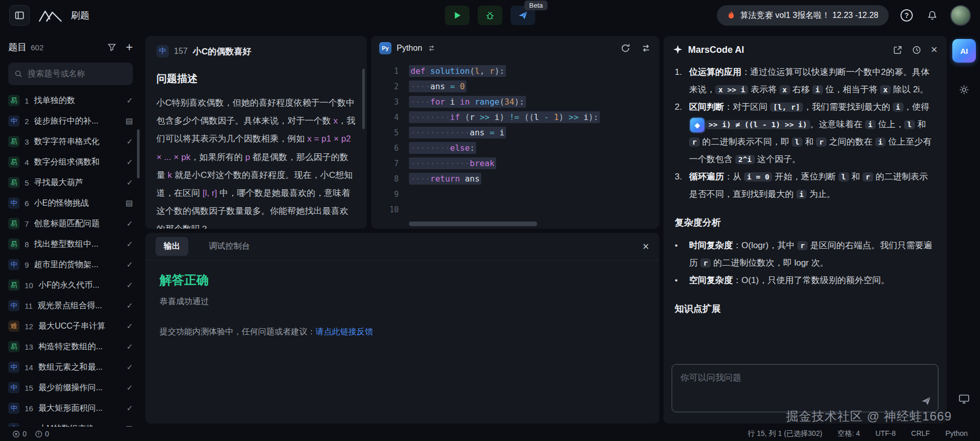 Image resolution: width=980 pixels, height=441 pixels. I want to click on editor-panel: Py Python 12345678910 def solution(l, r)…, so click(515, 132).